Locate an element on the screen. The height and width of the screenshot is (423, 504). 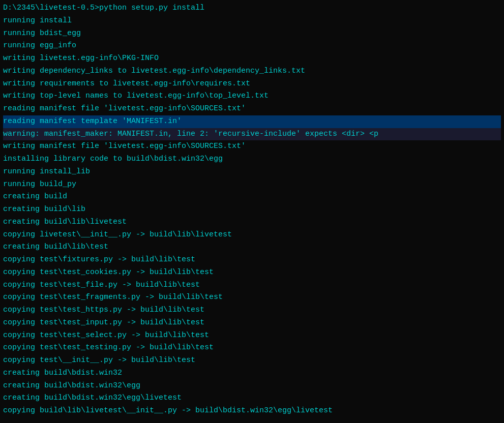
terminal-line: writing dependency_links to livetest.egg… is located at coordinates (252, 71).